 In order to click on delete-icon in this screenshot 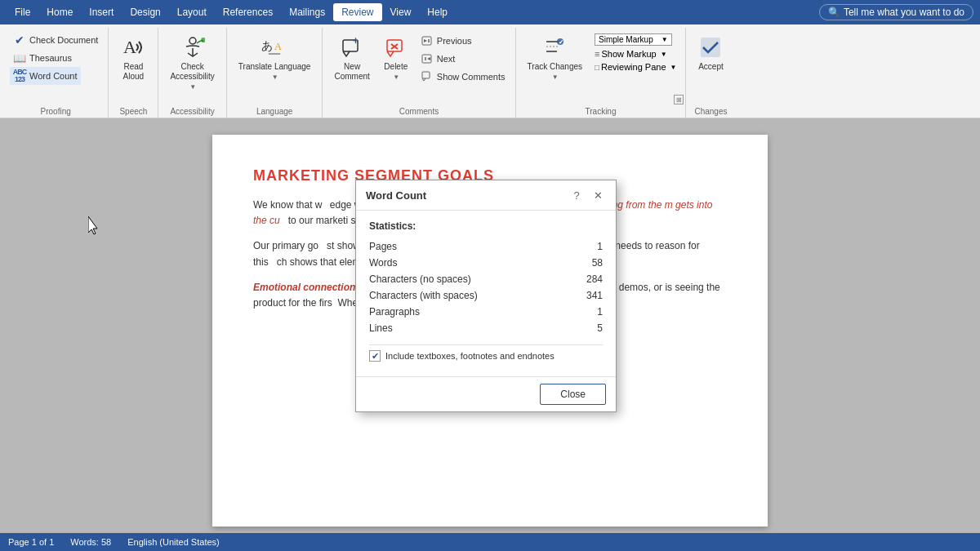, I will do `click(396, 47)`.